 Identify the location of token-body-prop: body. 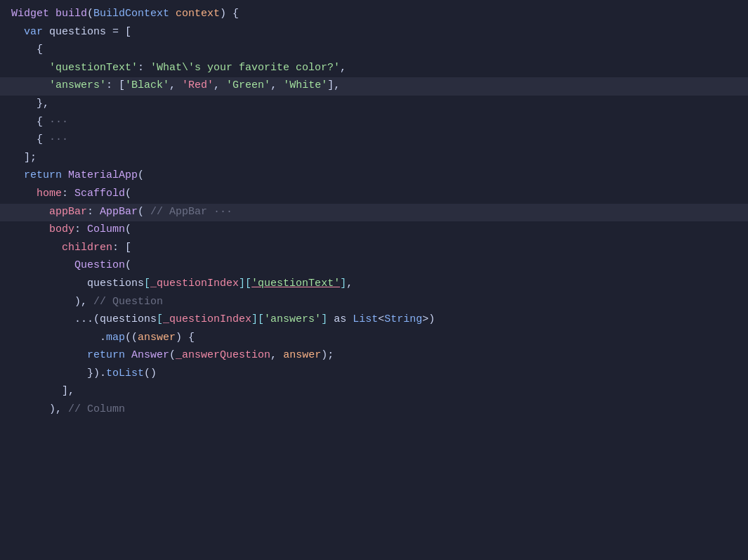
(62, 230).